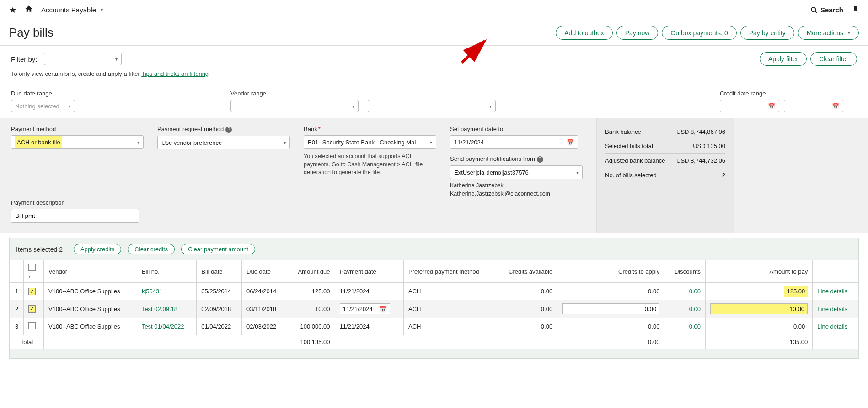 Image resolution: width=868 pixels, height=408 pixels. What do you see at coordinates (466, 93) in the screenshot?
I see `vendor-range-label: Vendor range` at bounding box center [466, 93].